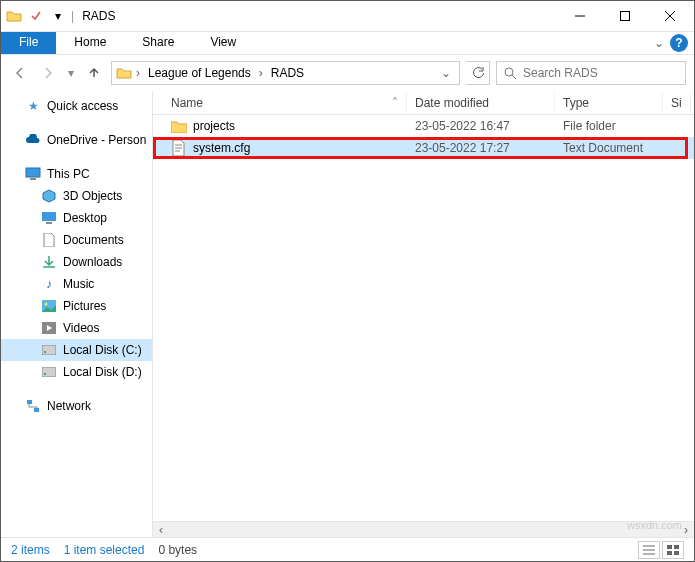  Describe the element at coordinates (71, 73) in the screenshot. I see `recent-dropdown-icon: ▾` at that location.